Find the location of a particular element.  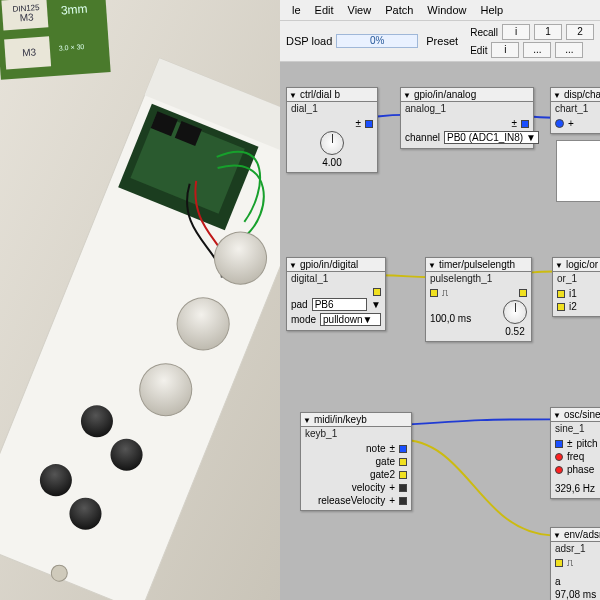

node-analog: gpio/in/analog analog_1 ± channelPB0 (AD… is located at coordinates (467, 118).